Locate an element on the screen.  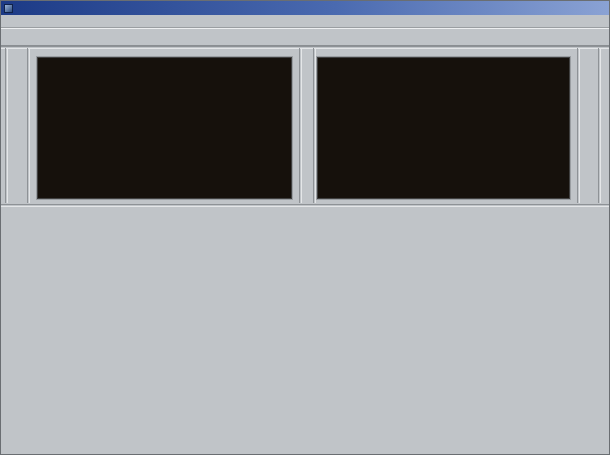
title-bar is located at coordinates (305, 8).